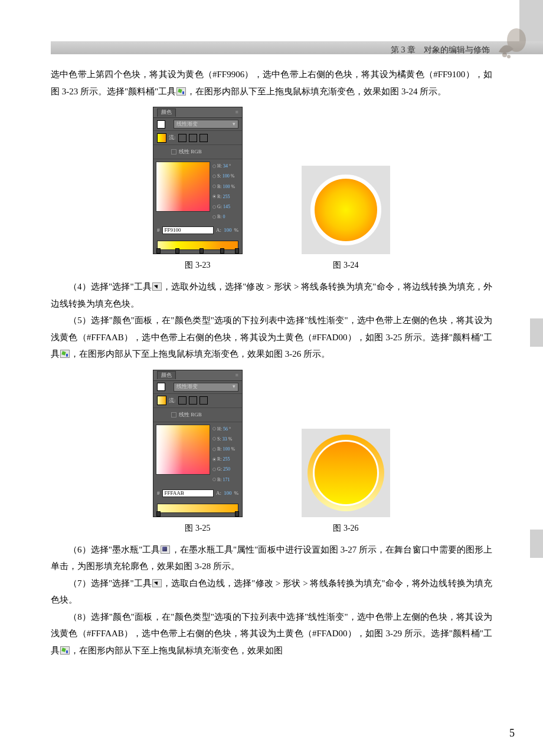  Describe the element at coordinates (346, 473) in the screenshot. I see `result-preview-fig26` at that location.